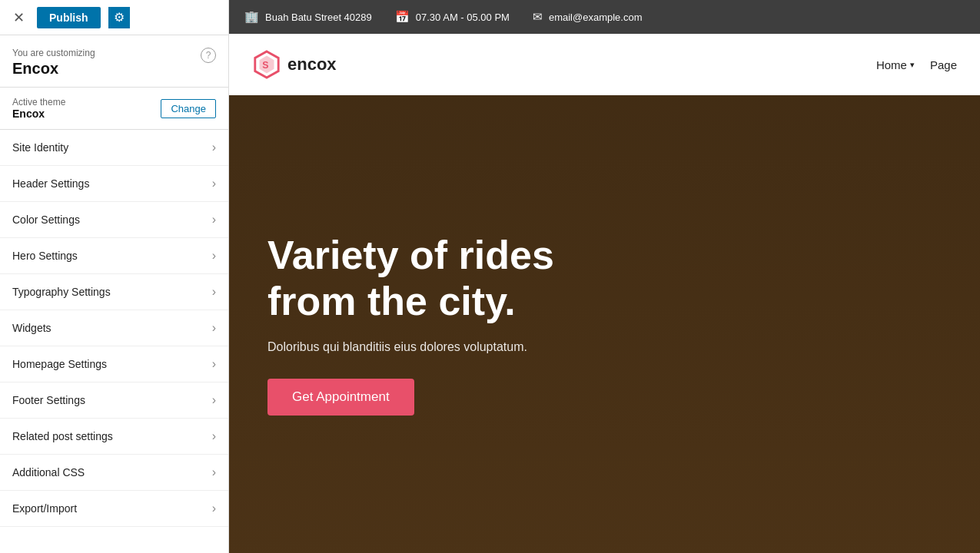  Describe the element at coordinates (45, 508) in the screenshot. I see `menu-label-export-import: Export/Import` at that location.